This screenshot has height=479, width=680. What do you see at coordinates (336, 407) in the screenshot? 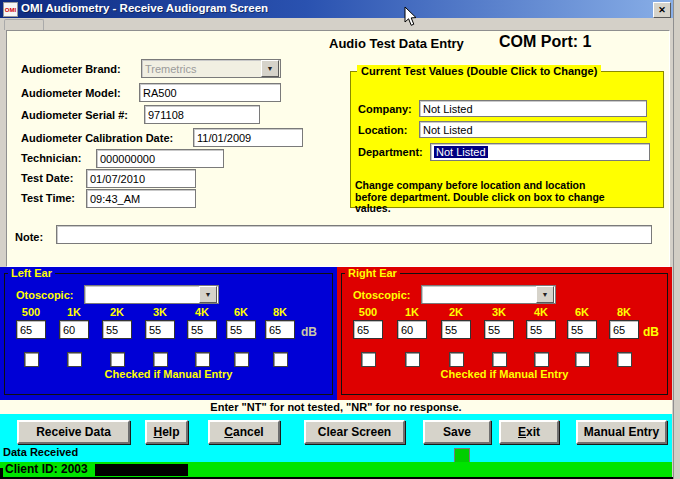
I see `nt-nr-instruction: Enter "NT" for not tested, "NR" for no r…` at bounding box center [336, 407].